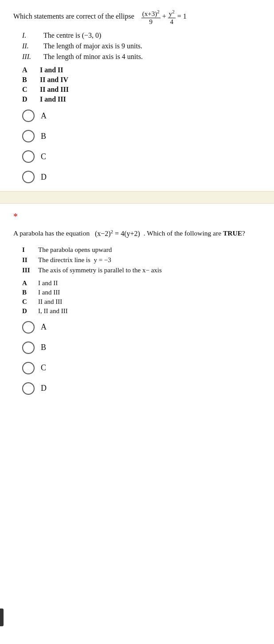  I want to click on stmt-text: The length of major axis is 9 units., so click(152, 46).